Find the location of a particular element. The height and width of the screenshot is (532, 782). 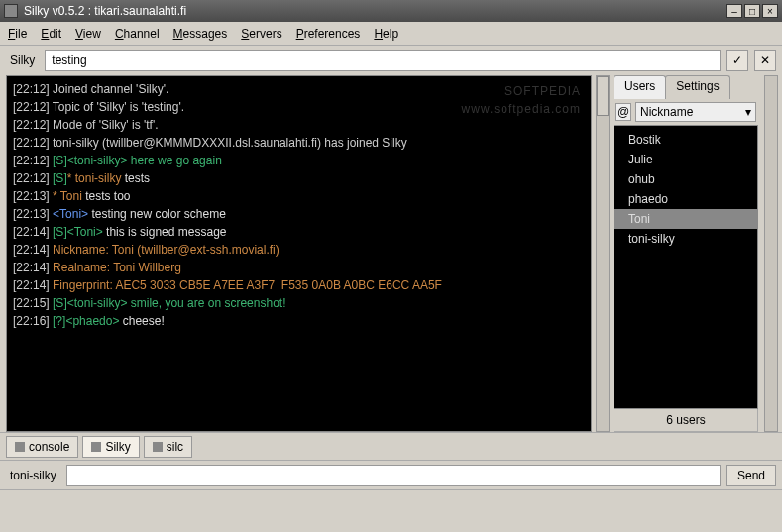

user-count: 6 users is located at coordinates (686, 420).